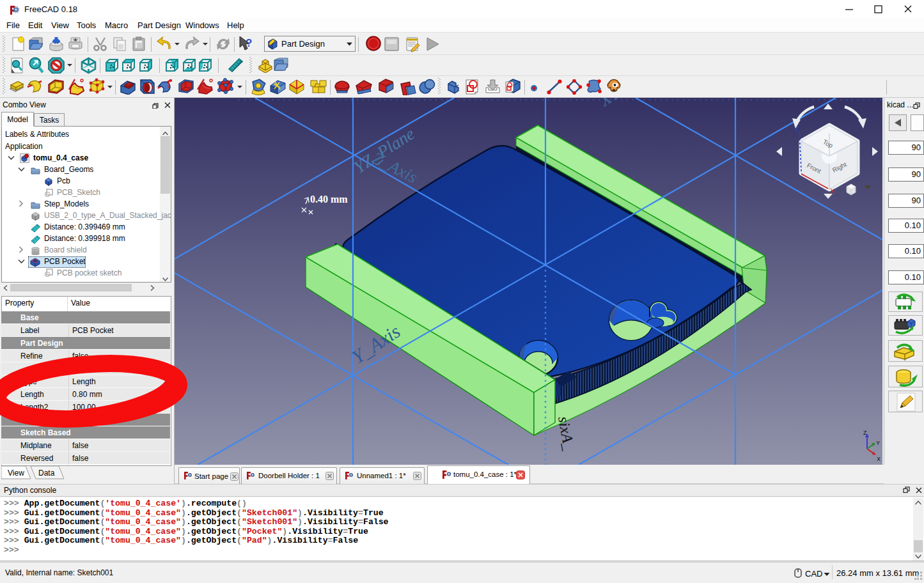 This screenshot has height=583, width=924. What do you see at coordinates (329, 199) in the screenshot?
I see `svg-text: 0.40 mm` at bounding box center [329, 199].